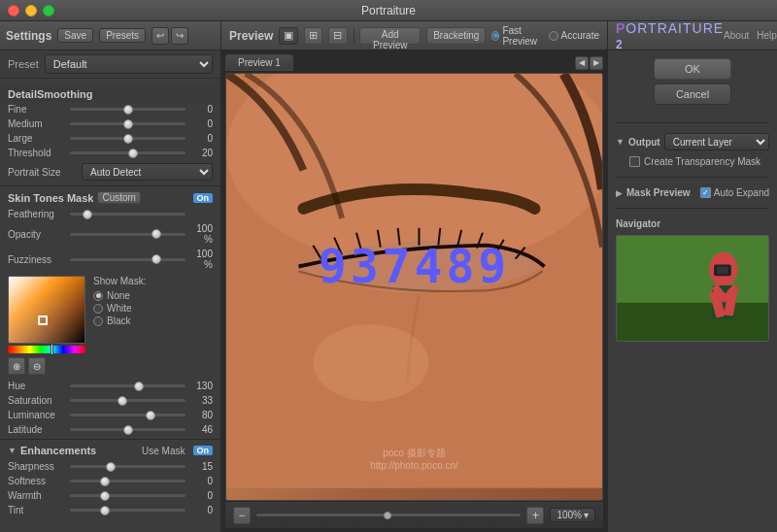 This screenshot has width=777, height=532. What do you see at coordinates (148, 172) in the screenshot?
I see `portrait-size-select: Auto Detect` at bounding box center [148, 172].